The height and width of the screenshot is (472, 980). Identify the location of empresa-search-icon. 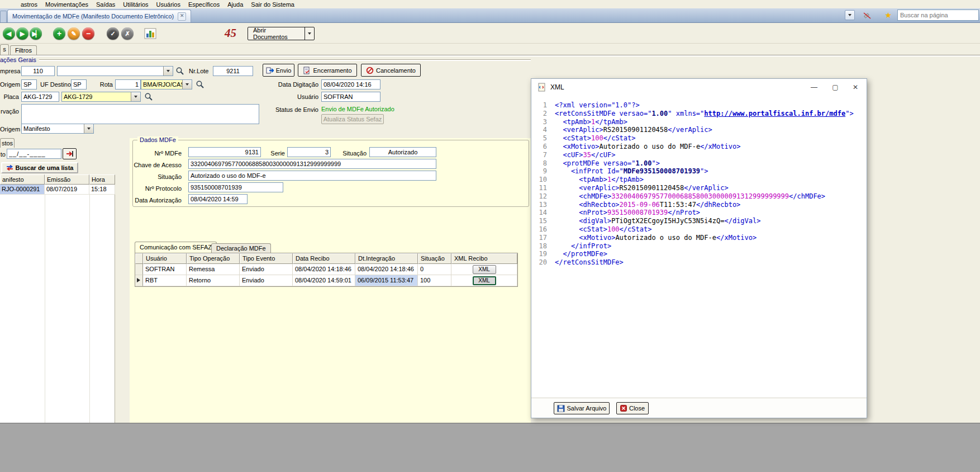
(180, 71).